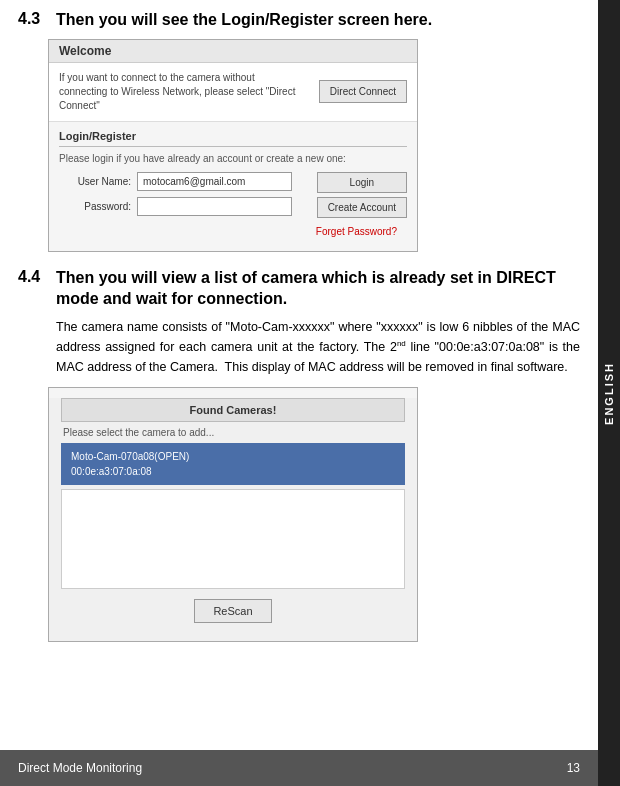 The height and width of the screenshot is (786, 620). Describe the element at coordinates (362, 195) in the screenshot. I see `login-buttons-group: Login Create Account` at that location.